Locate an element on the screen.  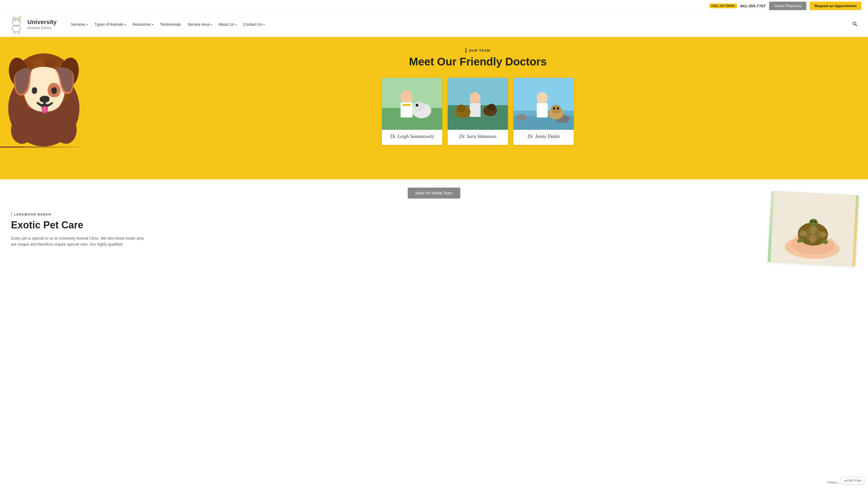
nav-contact-us: Contact Us ▾ is located at coordinates (254, 24).